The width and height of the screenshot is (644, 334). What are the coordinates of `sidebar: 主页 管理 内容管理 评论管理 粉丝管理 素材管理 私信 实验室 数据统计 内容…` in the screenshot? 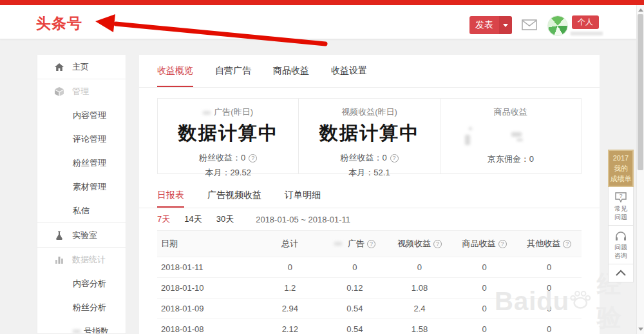 It's located at (81, 195).